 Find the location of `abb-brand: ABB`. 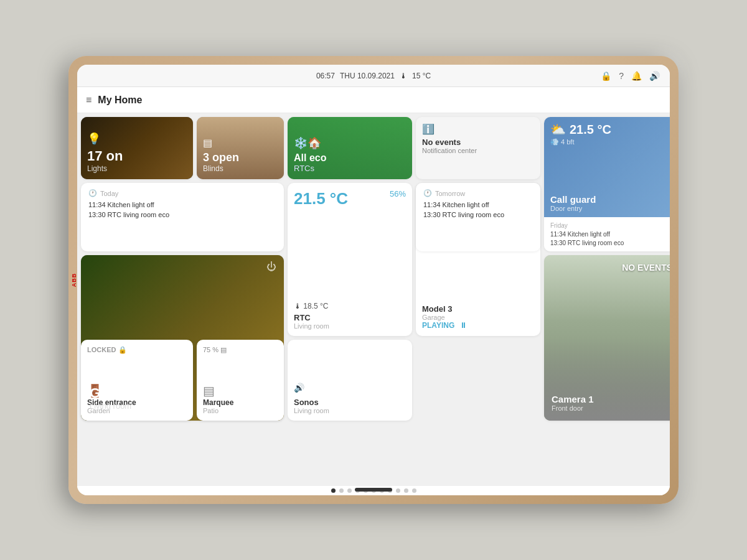

abb-brand: ABB is located at coordinates (74, 280).